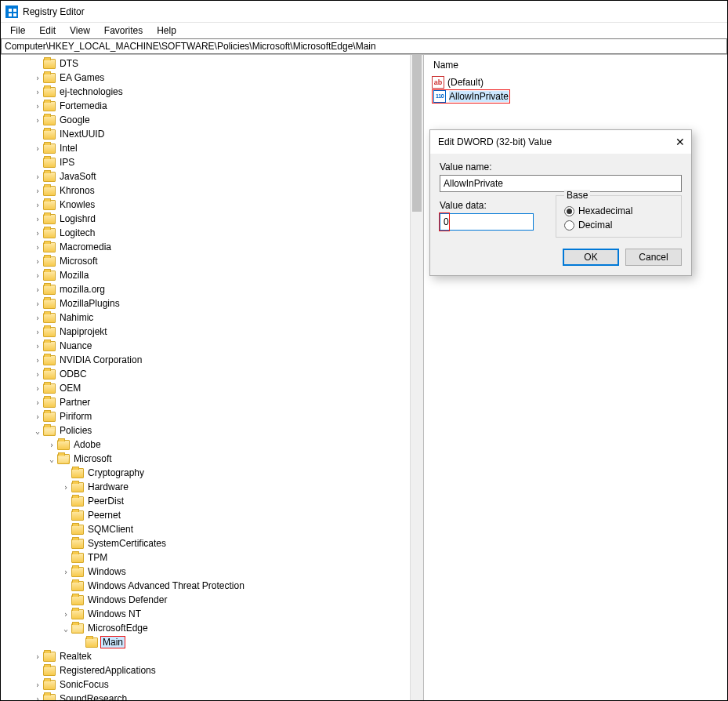 Image resolution: width=728 pixels, height=701 pixels. Describe the element at coordinates (227, 360) in the screenshot. I see `tree-item: ›NVIDIA Corporation` at that location.